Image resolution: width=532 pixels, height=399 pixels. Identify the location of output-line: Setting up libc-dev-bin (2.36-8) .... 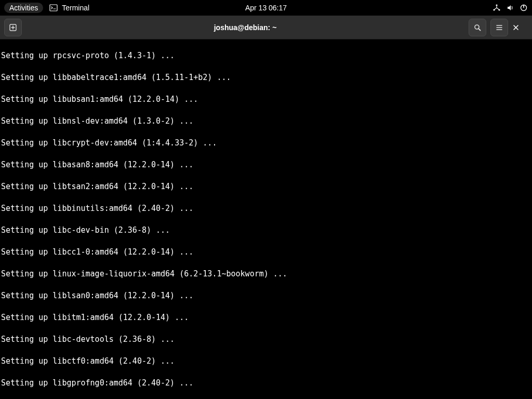
(266, 231).